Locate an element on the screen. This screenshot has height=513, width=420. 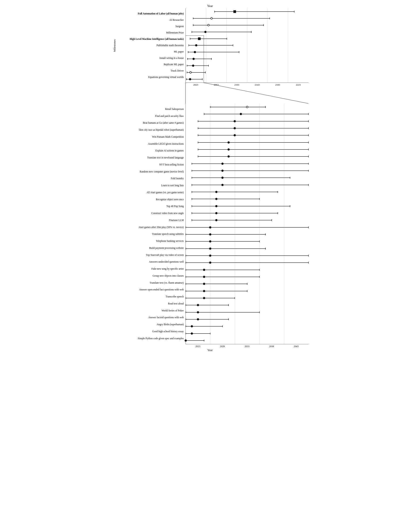
top-y-axis-label: Milestones is located at coordinates (115, 46).